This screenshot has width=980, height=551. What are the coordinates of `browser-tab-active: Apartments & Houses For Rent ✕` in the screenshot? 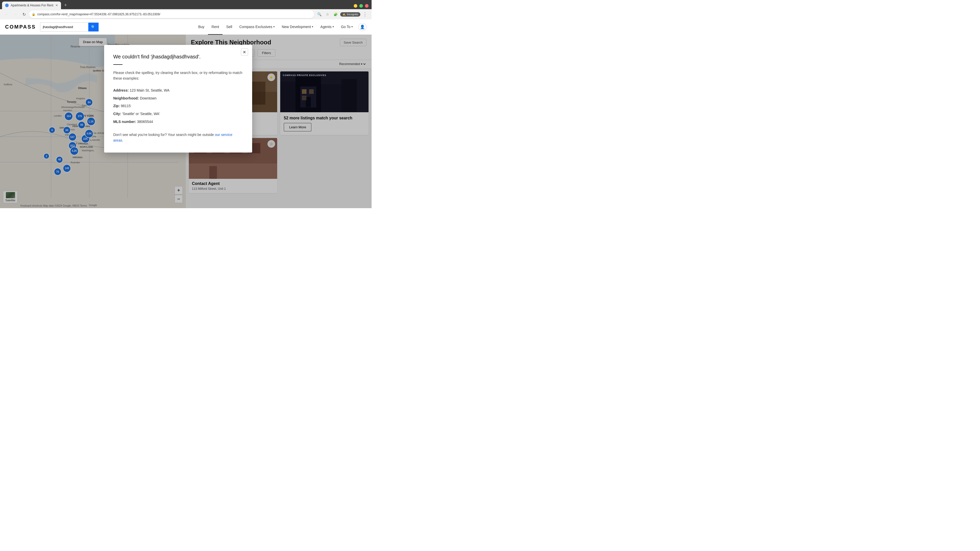 It's located at (31, 5).